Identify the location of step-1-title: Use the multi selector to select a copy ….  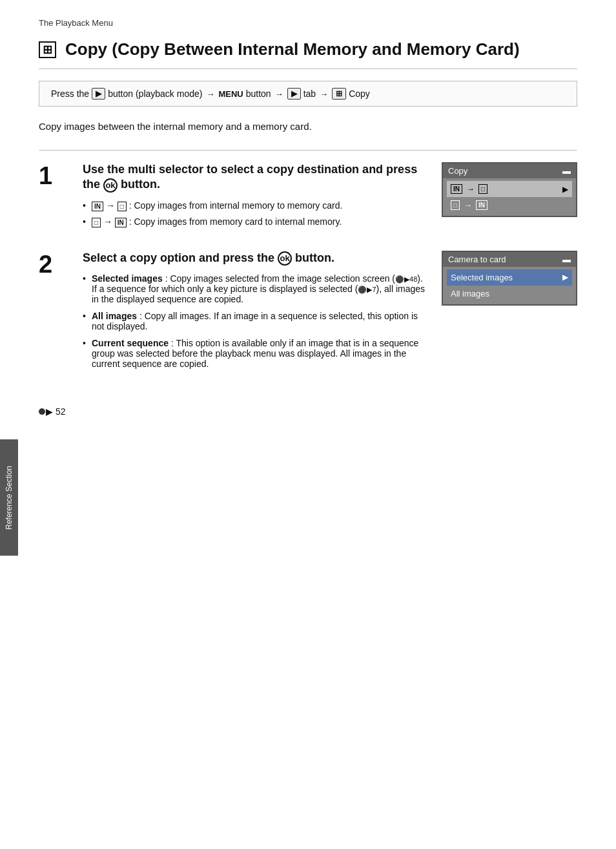
(256, 177).